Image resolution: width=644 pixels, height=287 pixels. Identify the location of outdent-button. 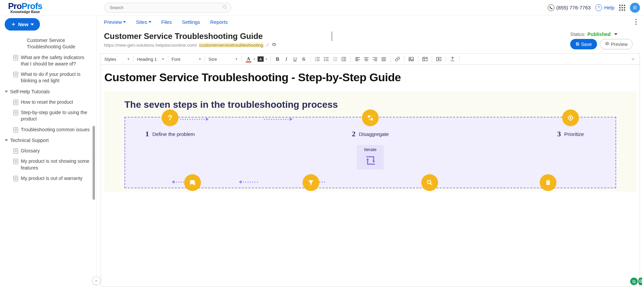
(335, 59).